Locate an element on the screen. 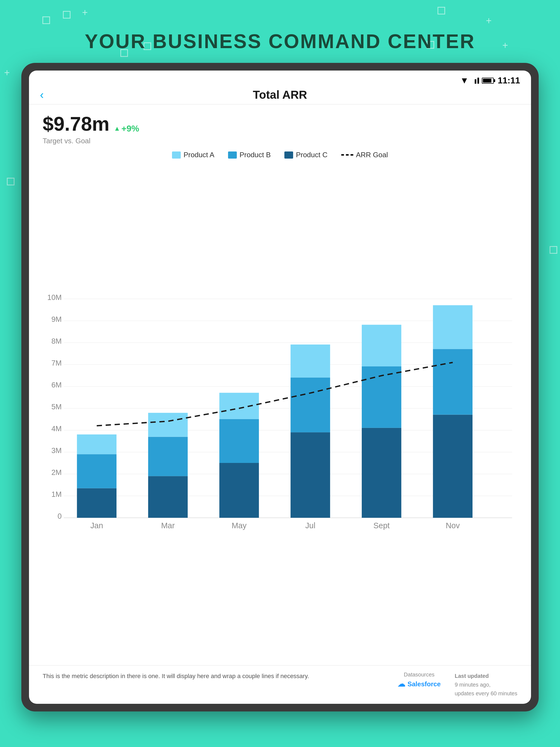  legend-swatch-product-a is located at coordinates (176, 155).